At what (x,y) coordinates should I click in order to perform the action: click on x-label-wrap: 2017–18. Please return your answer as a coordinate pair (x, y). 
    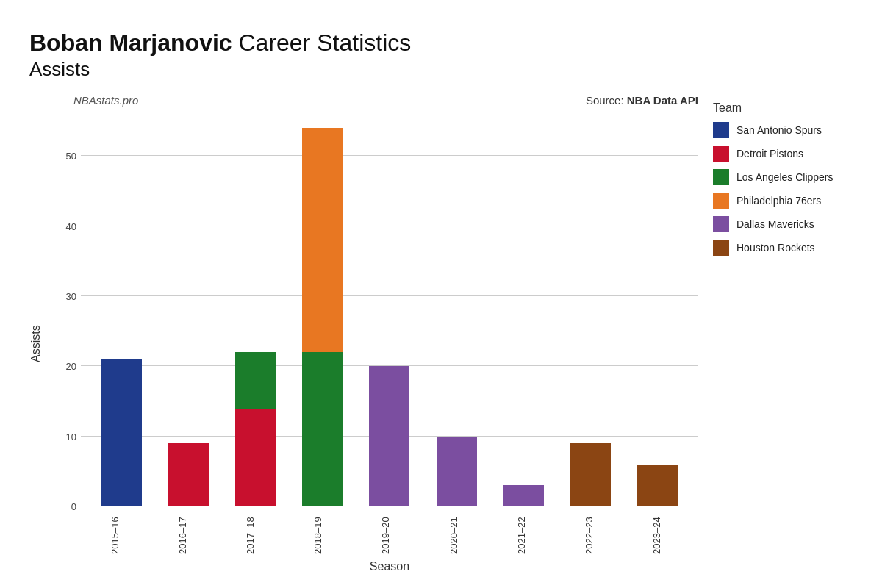
    Looking at the image, I should click on (250, 532).